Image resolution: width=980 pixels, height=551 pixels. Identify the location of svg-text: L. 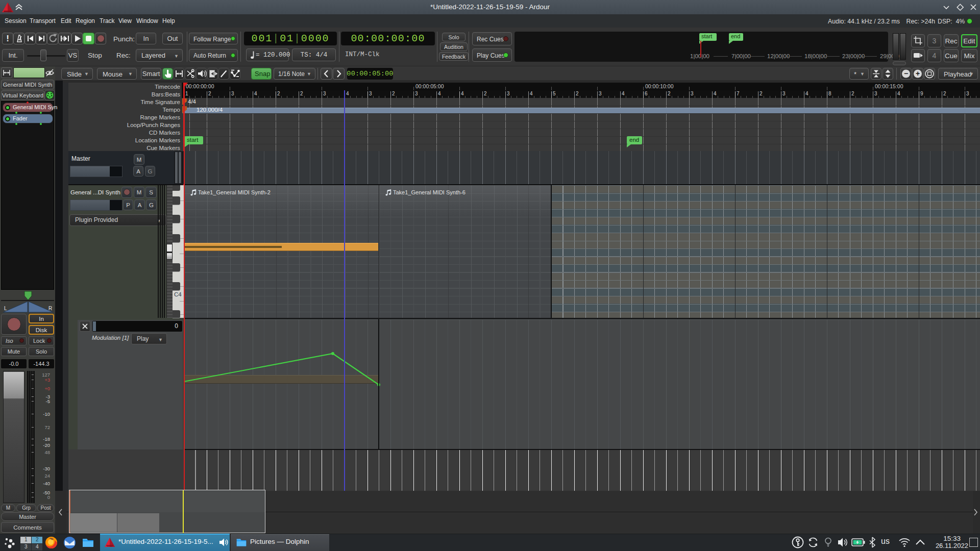
(6, 308).